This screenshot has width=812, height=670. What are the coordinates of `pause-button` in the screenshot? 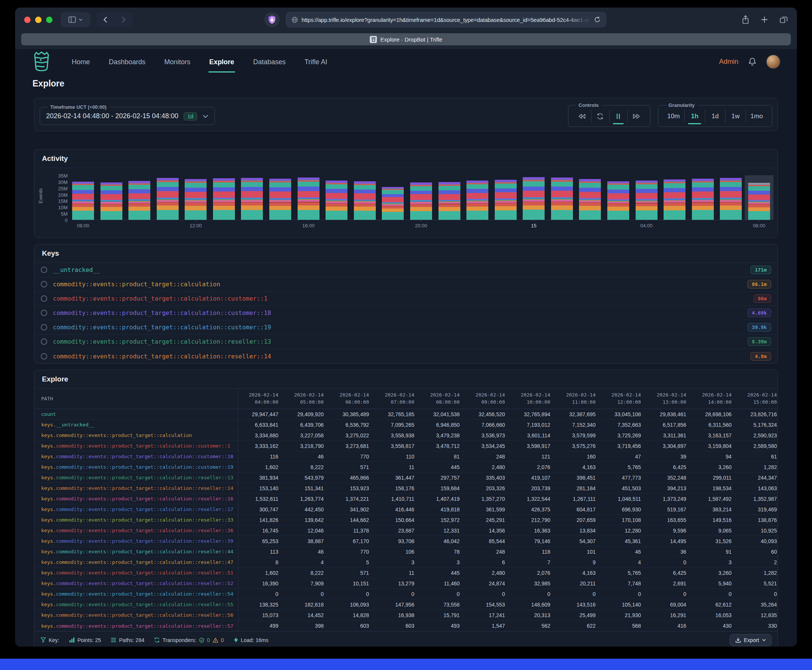 It's located at (618, 117).